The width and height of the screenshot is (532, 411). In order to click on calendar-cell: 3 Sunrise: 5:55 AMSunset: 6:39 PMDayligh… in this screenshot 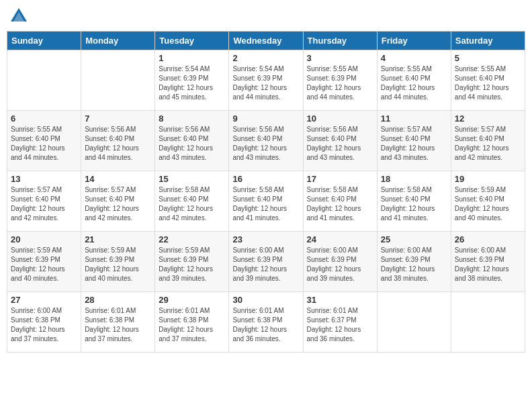, I will do `click(340, 81)`.